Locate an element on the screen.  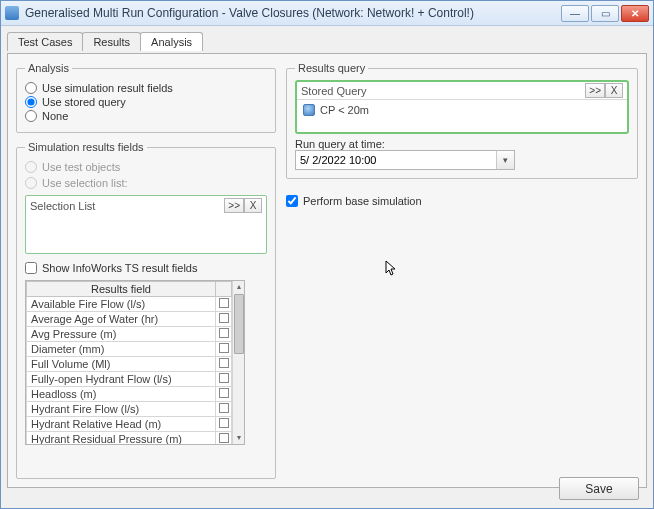
stored-query-clear-button: X is located at coordinates (614, 90).